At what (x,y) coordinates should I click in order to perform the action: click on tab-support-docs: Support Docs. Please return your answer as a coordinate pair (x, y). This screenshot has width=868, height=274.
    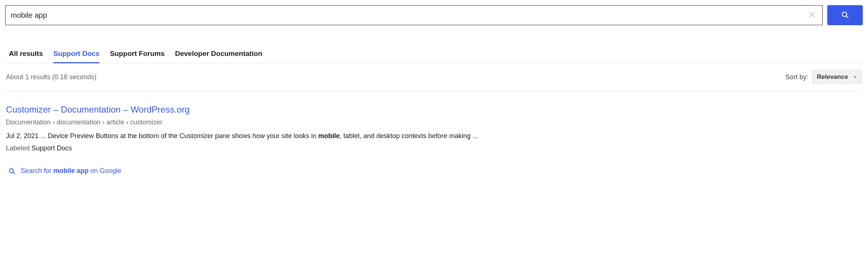
    Looking at the image, I should click on (76, 55).